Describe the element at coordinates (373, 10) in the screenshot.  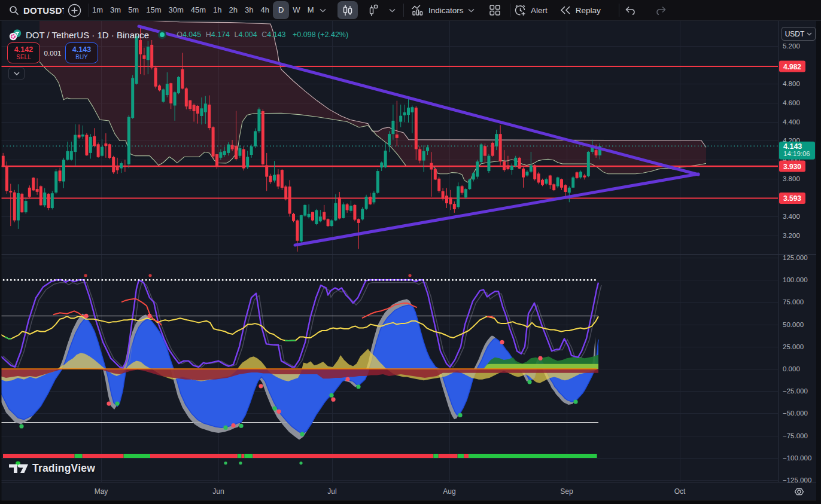
I see `chart-type-button` at that location.